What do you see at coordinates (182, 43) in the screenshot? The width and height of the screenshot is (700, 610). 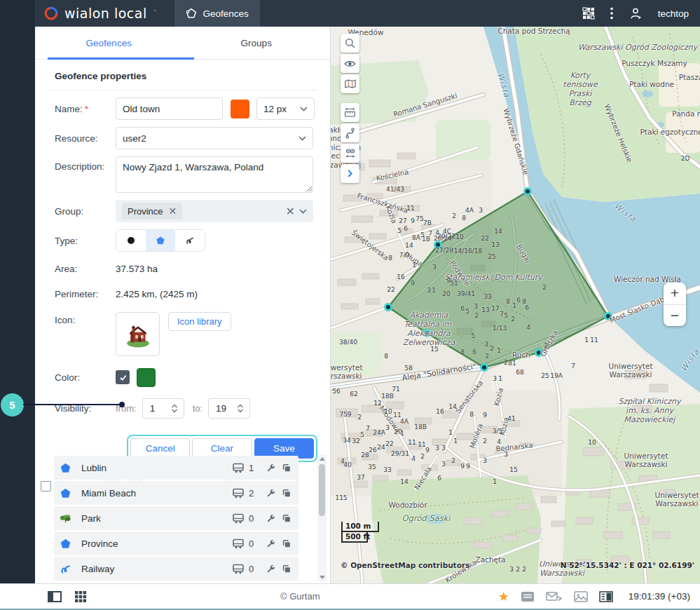 I see `panel-tabs: Geofences Groups` at bounding box center [182, 43].